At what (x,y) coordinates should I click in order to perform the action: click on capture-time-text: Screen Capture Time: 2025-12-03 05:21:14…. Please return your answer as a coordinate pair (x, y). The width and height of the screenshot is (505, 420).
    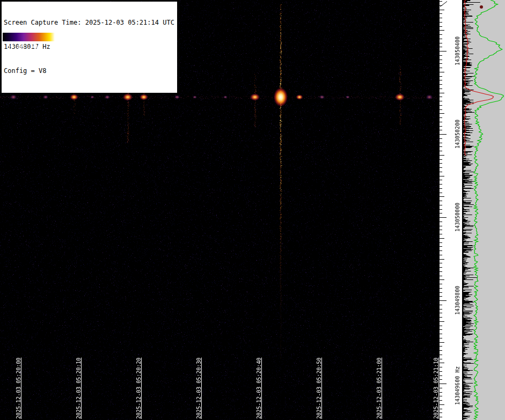
    Looking at the image, I should click on (89, 23).